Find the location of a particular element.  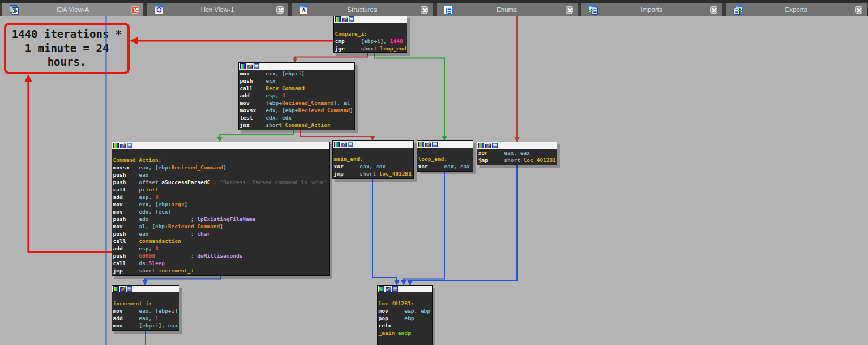

asm-line: jnz short Command_Action is located at coordinates (297, 125).